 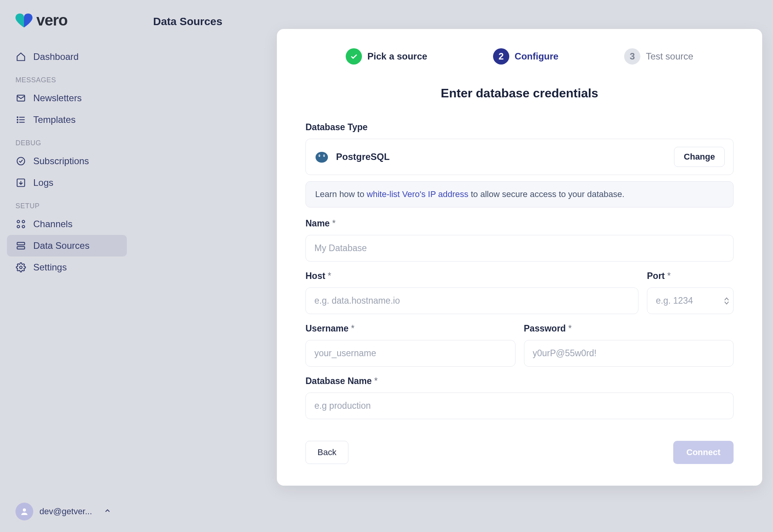 I want to click on postgresql-icon, so click(x=322, y=157).